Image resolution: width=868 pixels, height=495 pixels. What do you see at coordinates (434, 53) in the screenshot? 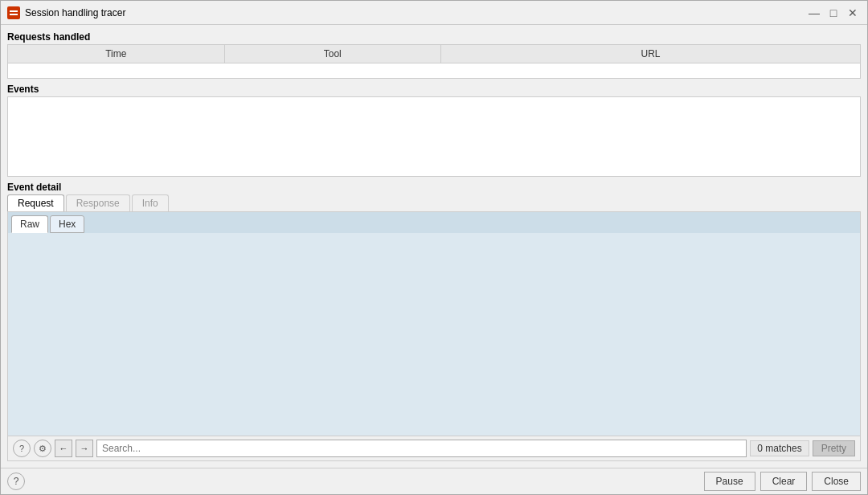
I see `requests-table-header: Time Tool URL` at bounding box center [434, 53].